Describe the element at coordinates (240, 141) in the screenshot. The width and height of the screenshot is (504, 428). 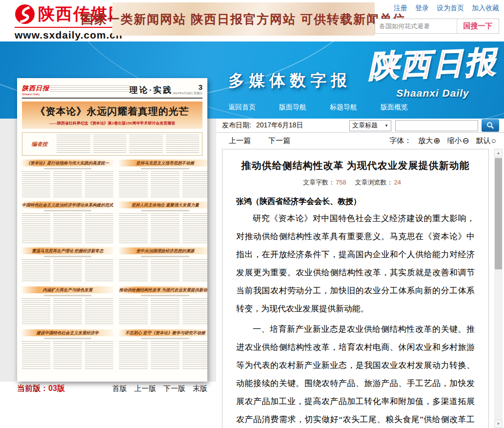
I see `prev-article-button: 上一篇` at that location.